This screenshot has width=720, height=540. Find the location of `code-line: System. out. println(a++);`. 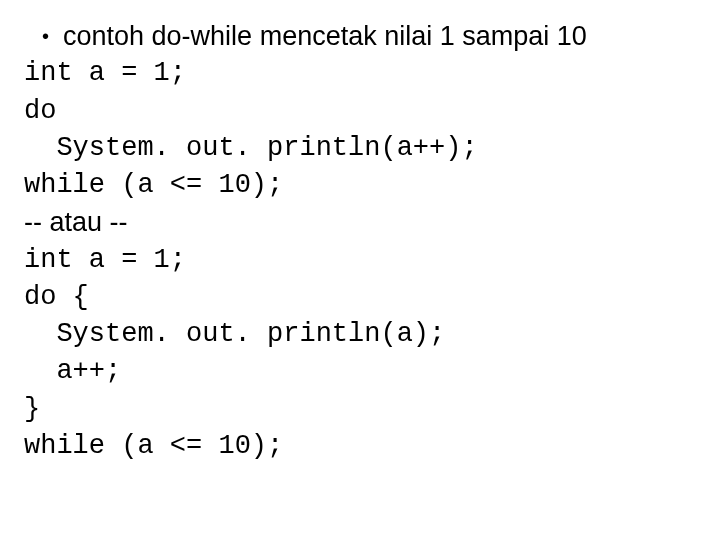

code-line: System. out. println(a++); is located at coordinates (360, 148).